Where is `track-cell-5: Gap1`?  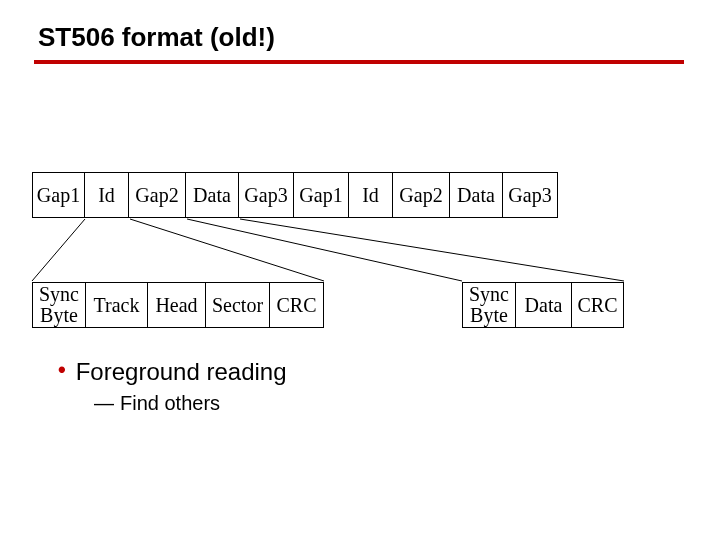 track-cell-5: Gap1 is located at coordinates (322, 195).